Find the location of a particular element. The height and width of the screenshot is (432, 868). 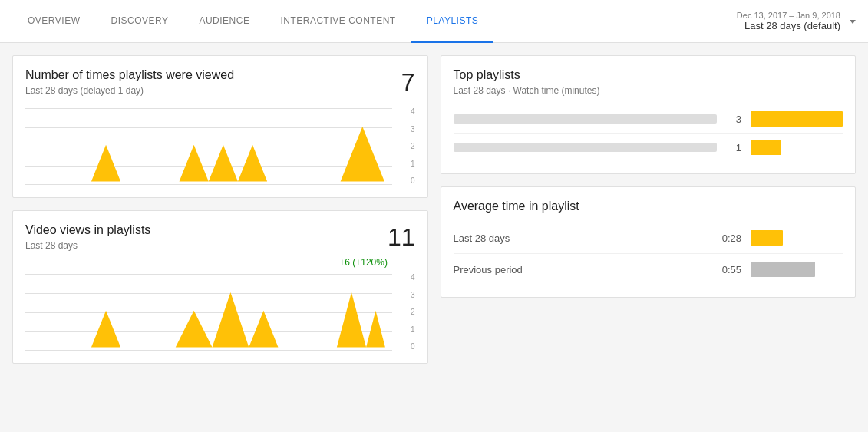

playlist-count-1: 3 is located at coordinates (734, 120).